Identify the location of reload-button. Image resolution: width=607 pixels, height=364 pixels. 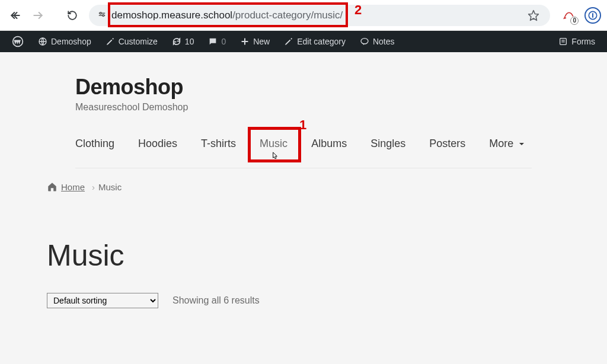
(72, 15).